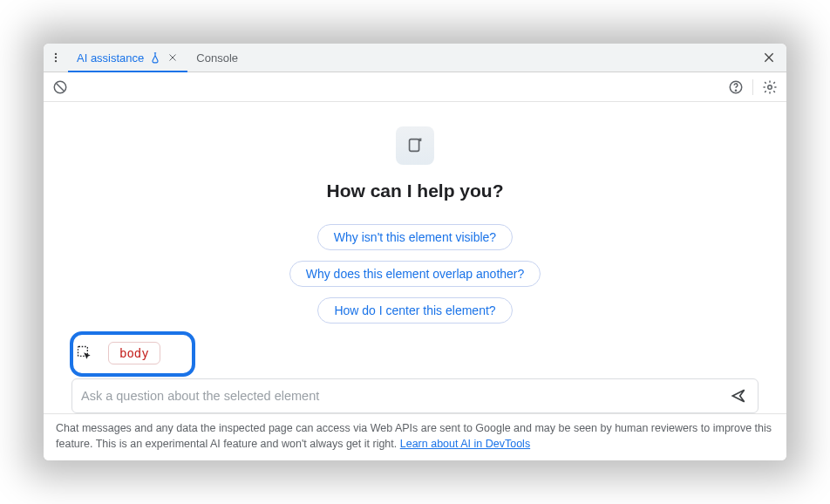 This screenshot has width=830, height=504. What do you see at coordinates (415, 274) in the screenshot?
I see `suggestion-list: Why isn't this element visible? Why does…` at bounding box center [415, 274].